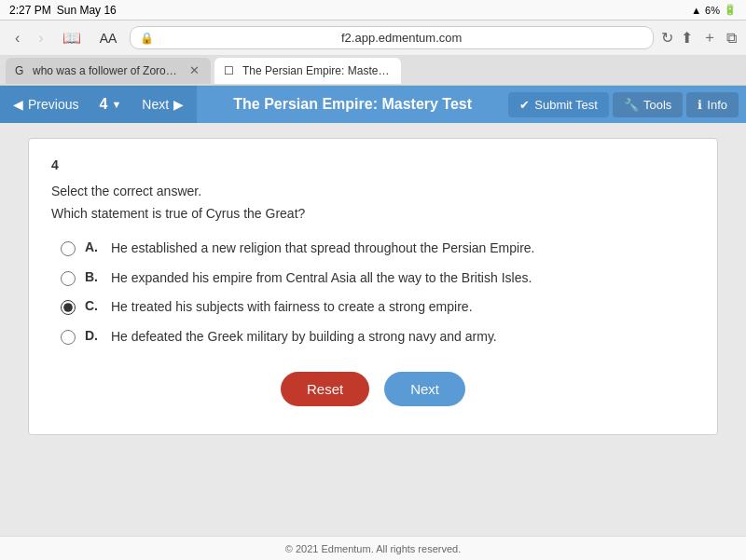  I want to click on info-button: ℹ Info, so click(712, 104).